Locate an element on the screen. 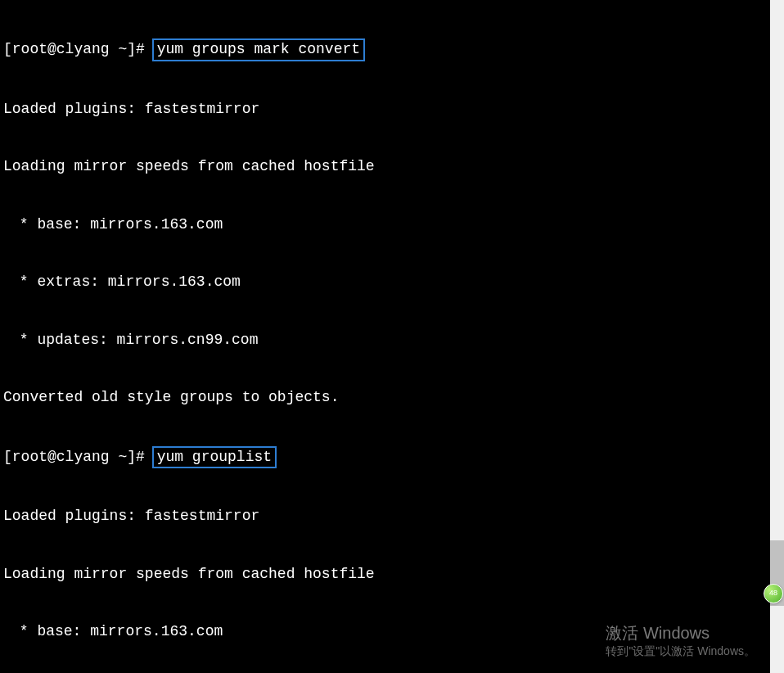  output-line: * extras: mirrors.163.com is located at coordinates (392, 282).